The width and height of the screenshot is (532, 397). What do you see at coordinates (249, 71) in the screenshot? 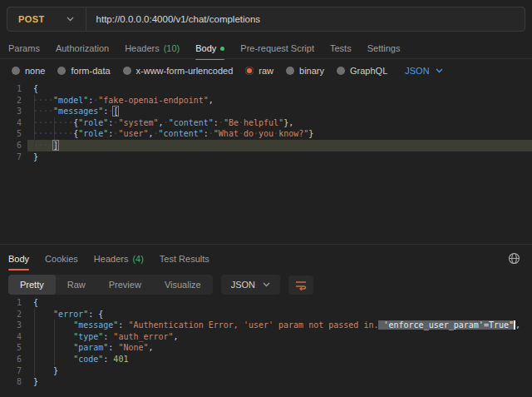
I see `radio-icon-selected` at bounding box center [249, 71].